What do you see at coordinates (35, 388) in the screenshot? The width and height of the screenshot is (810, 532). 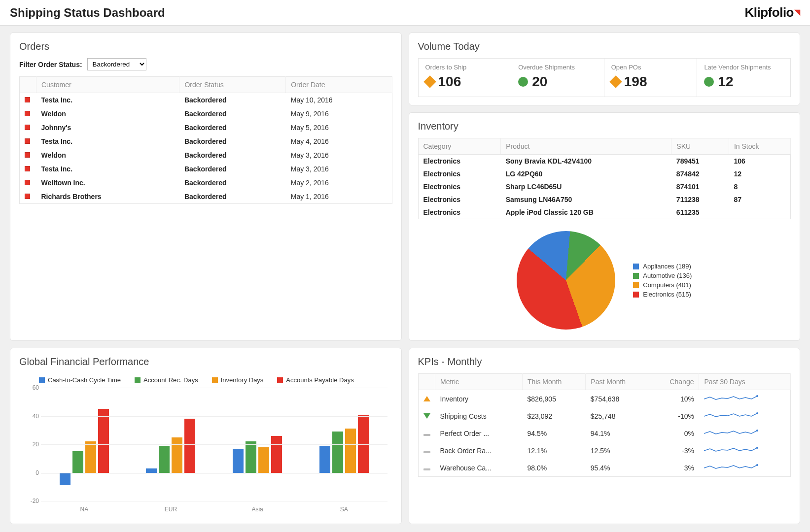 I see `y-tick: 60` at bounding box center [35, 388].